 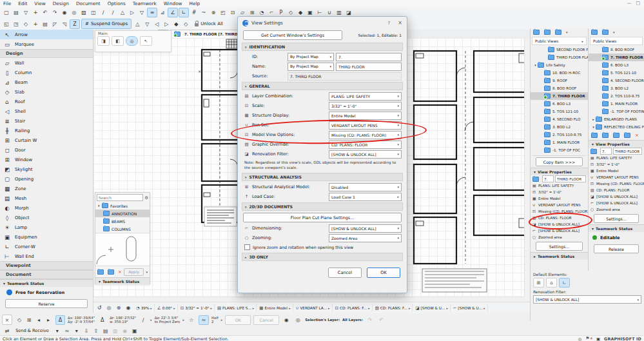 What do you see at coordinates (117, 41) in the screenshot?
I see `main-palette-button: ◧` at bounding box center [117, 41].